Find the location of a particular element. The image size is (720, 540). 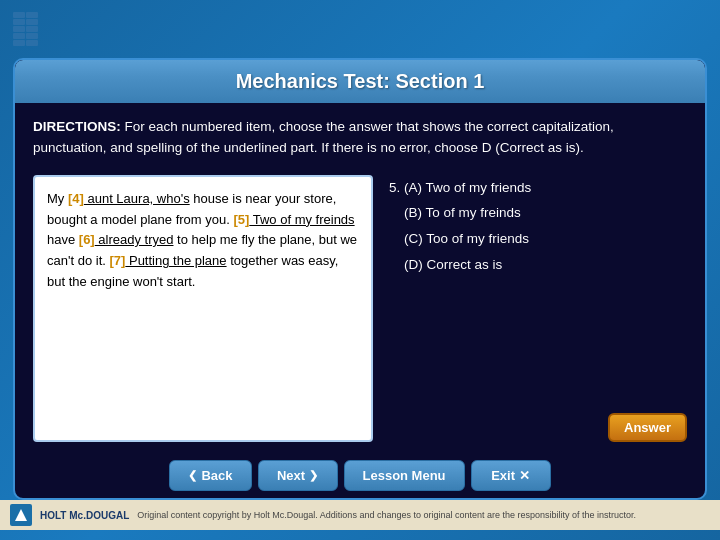

option-b-letter: (B) is located at coordinates (413, 212).